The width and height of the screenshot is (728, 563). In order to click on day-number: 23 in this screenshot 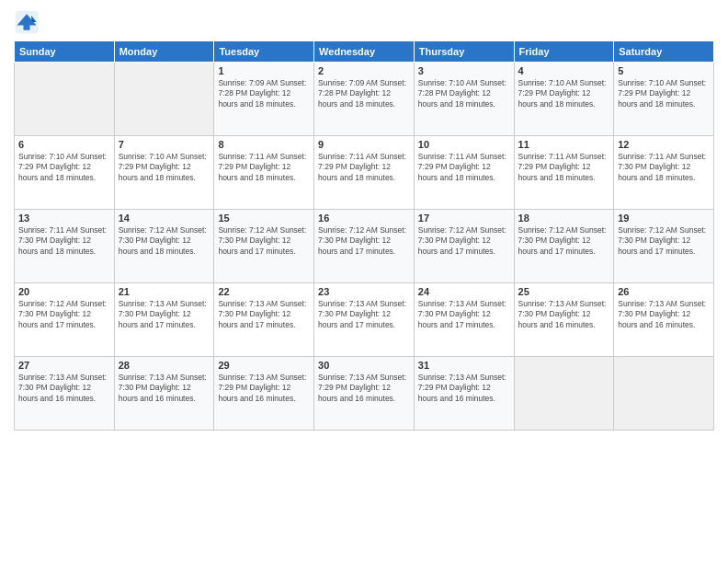, I will do `click(364, 292)`.